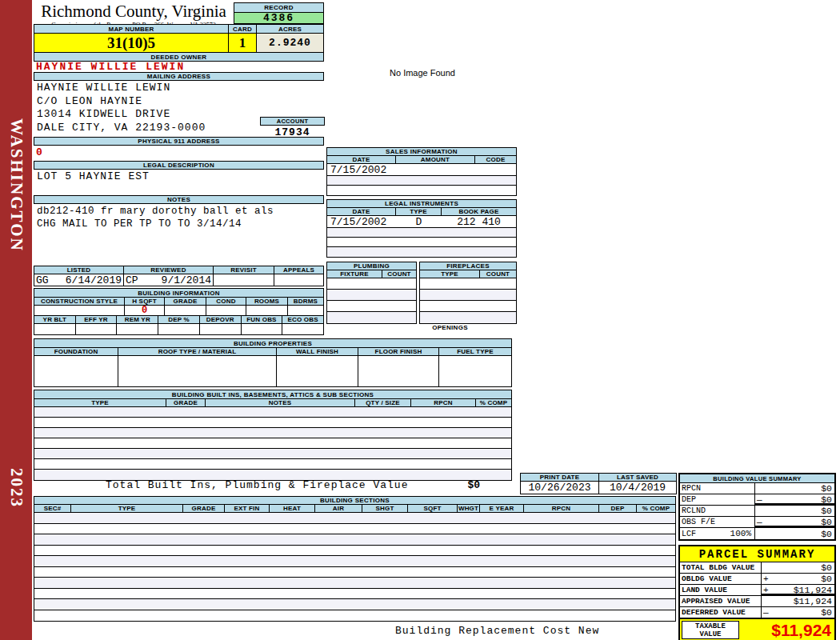 This screenshot has height=640, width=840. What do you see at coordinates (757, 478) in the screenshot?
I see `building-value-summary-title: BUILDING VALUE SUMMARY` at bounding box center [757, 478].